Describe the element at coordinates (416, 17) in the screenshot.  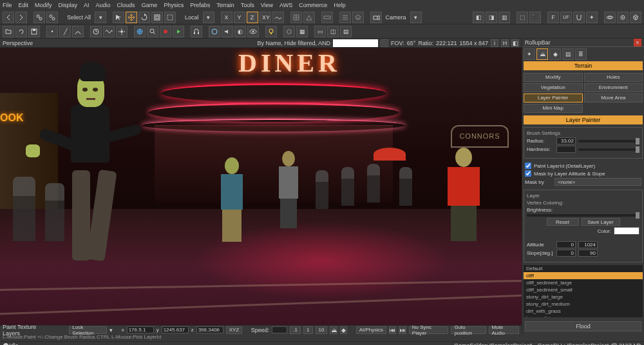
I see `dropdown3-icon: ▾` at that location.